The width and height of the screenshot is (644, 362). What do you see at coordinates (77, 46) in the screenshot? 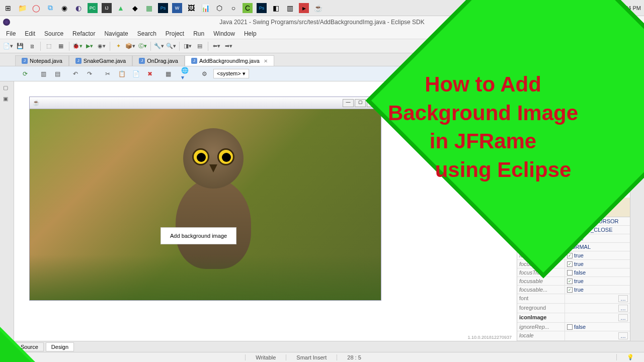
I see `debug-button: 🐞▾` at bounding box center [77, 46].